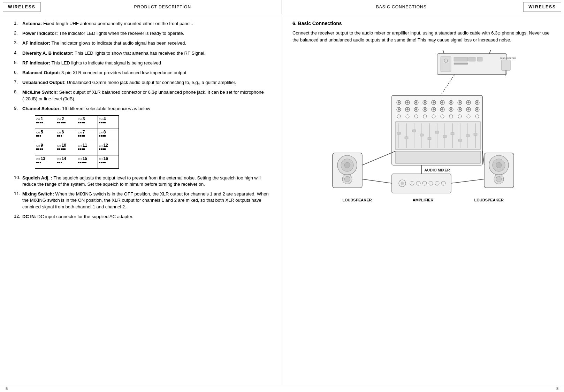 This screenshot has height=392, width=564. What do you see at coordinates (108, 148) in the screenshot?
I see `channel-cell: CH 12` at bounding box center [108, 148].